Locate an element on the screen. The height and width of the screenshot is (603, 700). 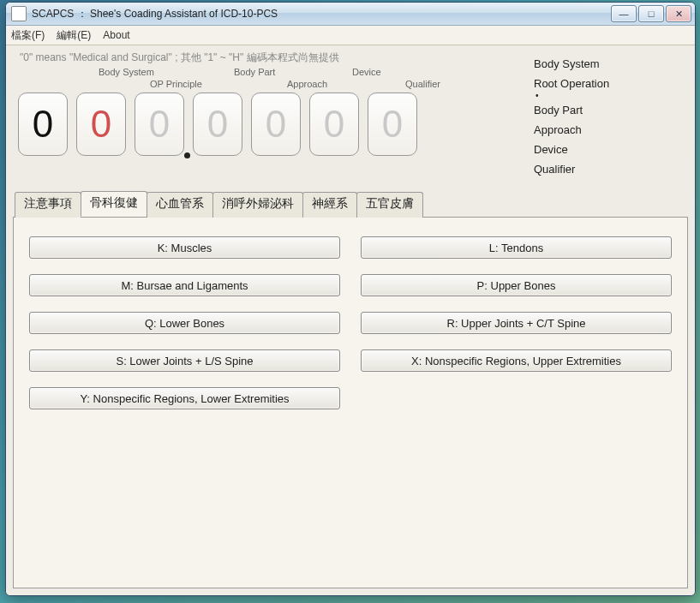
nav-approach: Approach is located at coordinates (611, 130).